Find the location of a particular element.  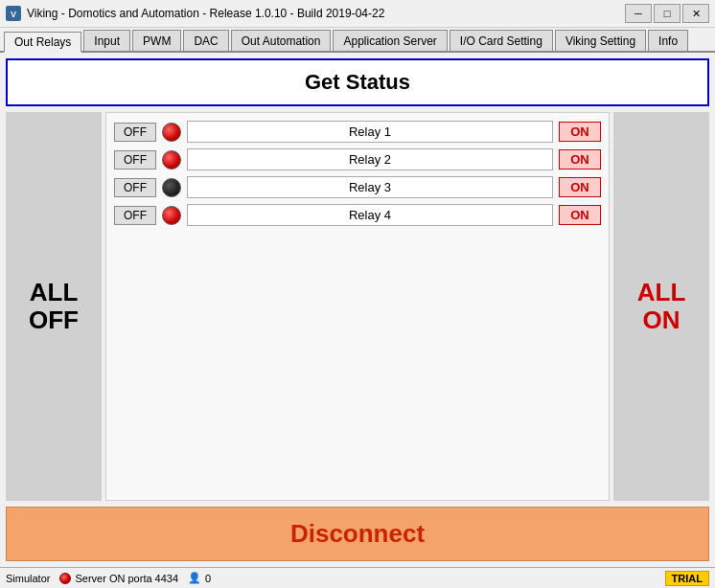

server-status-dot is located at coordinates (65, 578).